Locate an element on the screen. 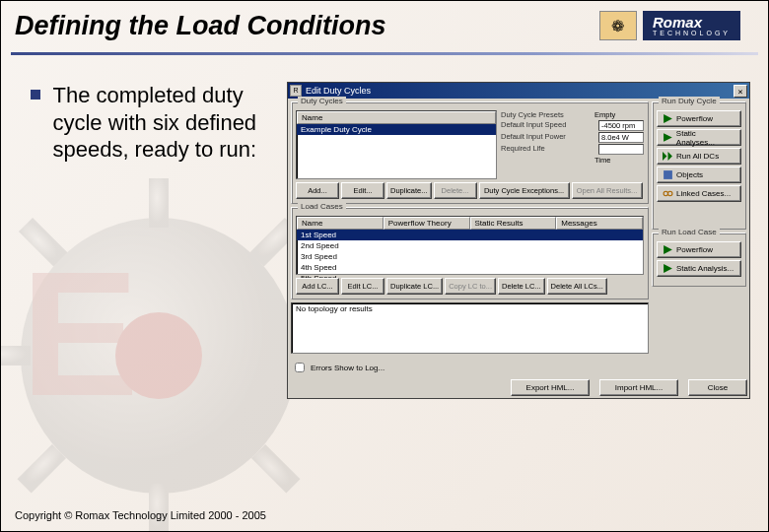  run-lc-powerflow-button: Powerflow is located at coordinates (699, 250).